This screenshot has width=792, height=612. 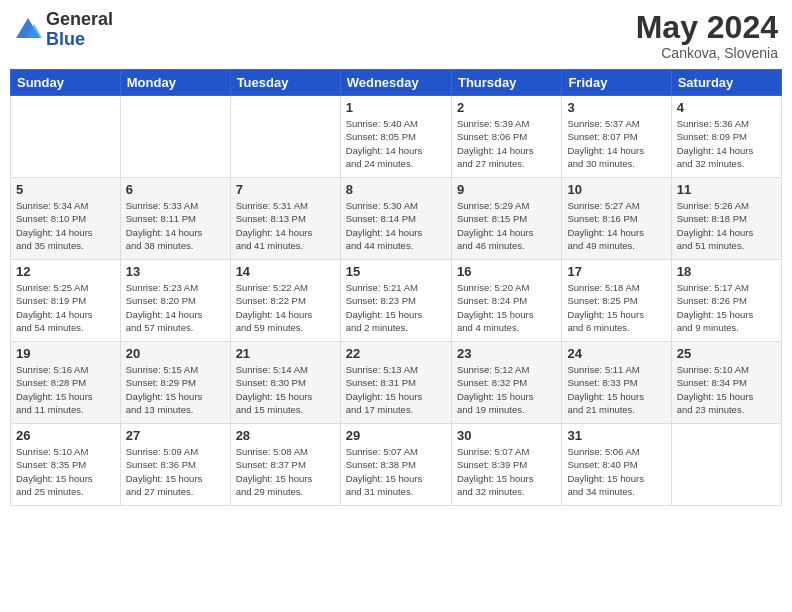 I want to click on day-info: Sunrise: 5:11 AM Sunset: 8:33 PM Dayligh…, so click(x=616, y=390).